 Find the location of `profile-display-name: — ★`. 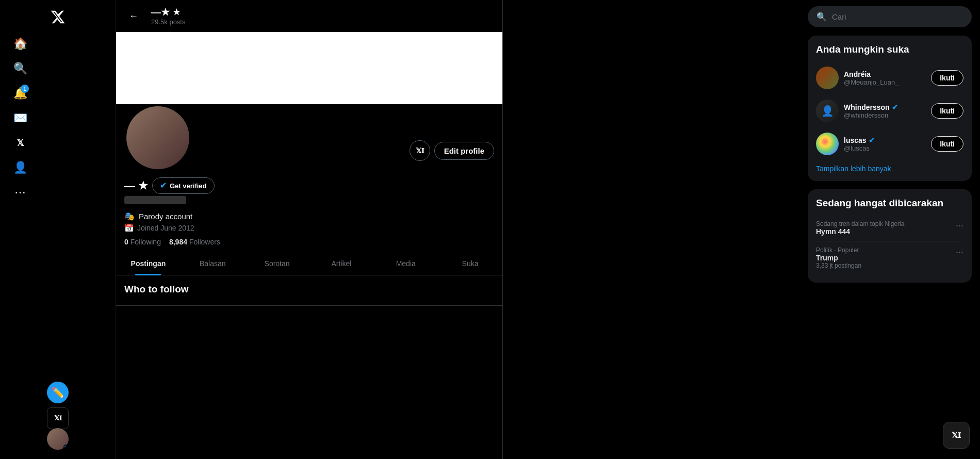

profile-display-name: — ★ is located at coordinates (136, 186).